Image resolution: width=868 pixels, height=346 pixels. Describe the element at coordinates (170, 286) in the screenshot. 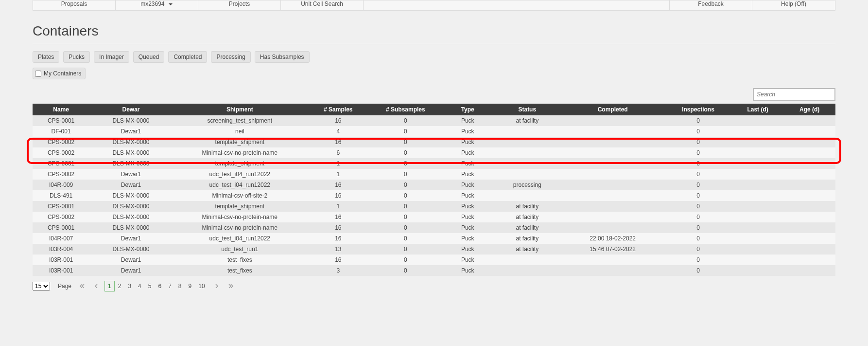

I see `page-7: 7` at that location.